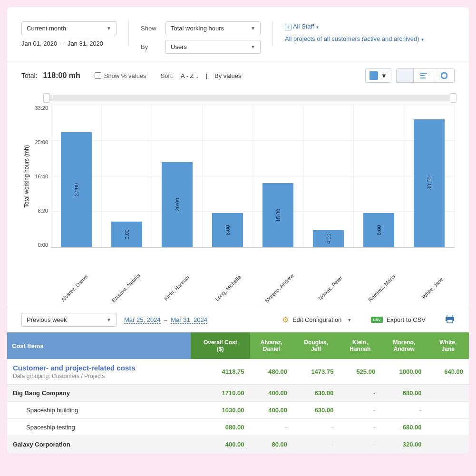 This screenshot has height=476, width=476. What do you see at coordinates (167, 76) in the screenshot?
I see `sort-label: Sort:` at bounding box center [167, 76].